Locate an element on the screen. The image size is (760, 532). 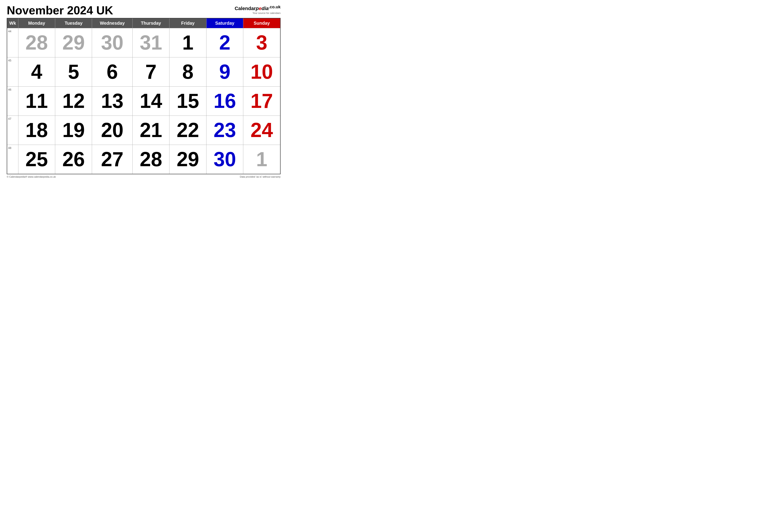
day-cell: 20 is located at coordinates (112, 130).